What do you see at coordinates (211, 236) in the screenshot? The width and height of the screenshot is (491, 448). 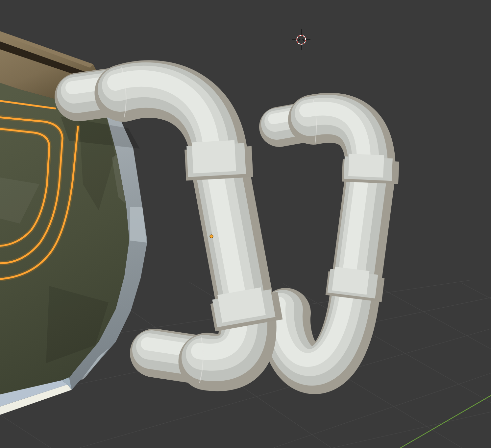 I see `object-origin-icon` at bounding box center [211, 236].